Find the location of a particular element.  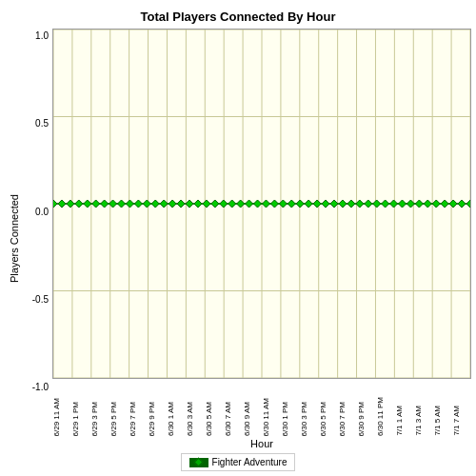

legend-icon is located at coordinates (199, 463).